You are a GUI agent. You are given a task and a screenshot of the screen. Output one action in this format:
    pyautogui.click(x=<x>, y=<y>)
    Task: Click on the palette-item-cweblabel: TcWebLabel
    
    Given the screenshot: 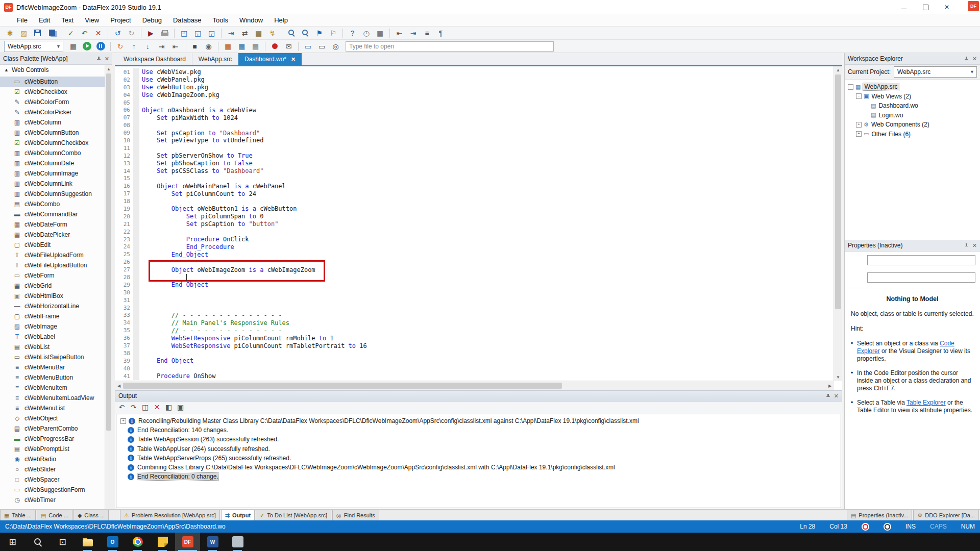 What is the action you would take?
    pyautogui.click(x=53, y=337)
    